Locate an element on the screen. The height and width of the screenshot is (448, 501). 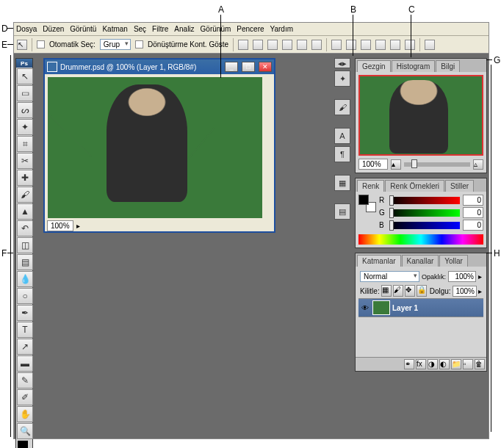
foreground-color-swatch is located at coordinates (23, 444).